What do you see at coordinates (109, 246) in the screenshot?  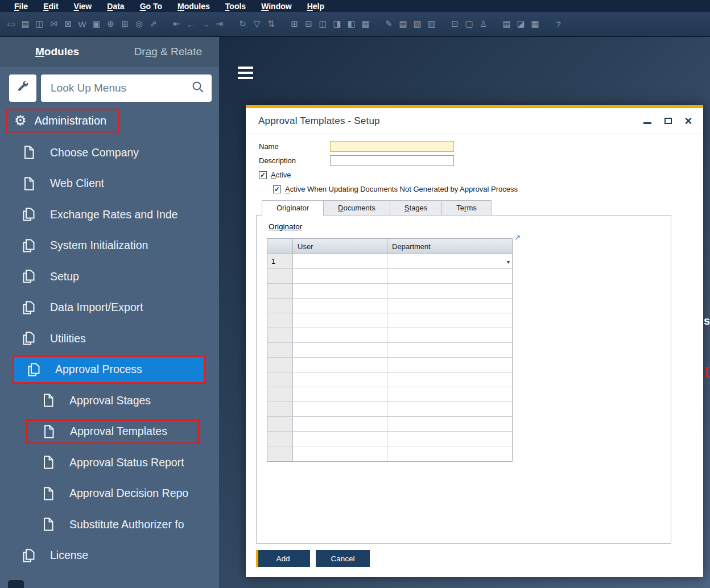 I see `sidebar-item-system-initialization: System Initialization` at bounding box center [109, 246].